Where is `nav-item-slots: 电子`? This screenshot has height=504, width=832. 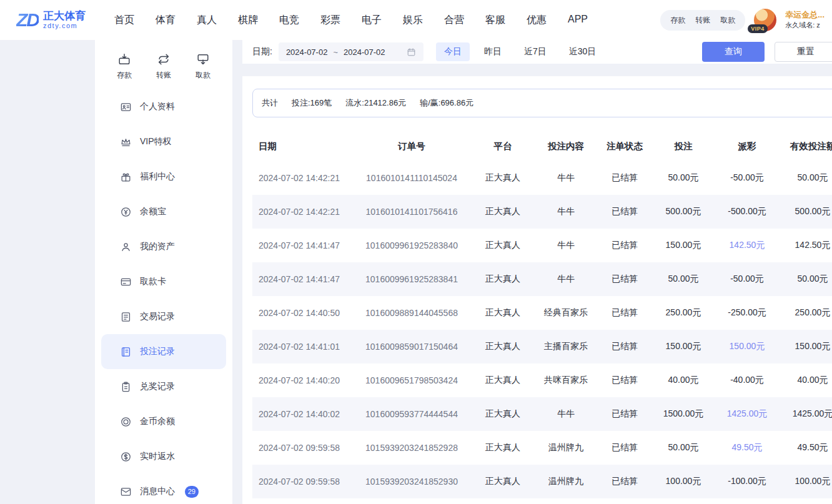
nav-item-slots: 电子 is located at coordinates (372, 20).